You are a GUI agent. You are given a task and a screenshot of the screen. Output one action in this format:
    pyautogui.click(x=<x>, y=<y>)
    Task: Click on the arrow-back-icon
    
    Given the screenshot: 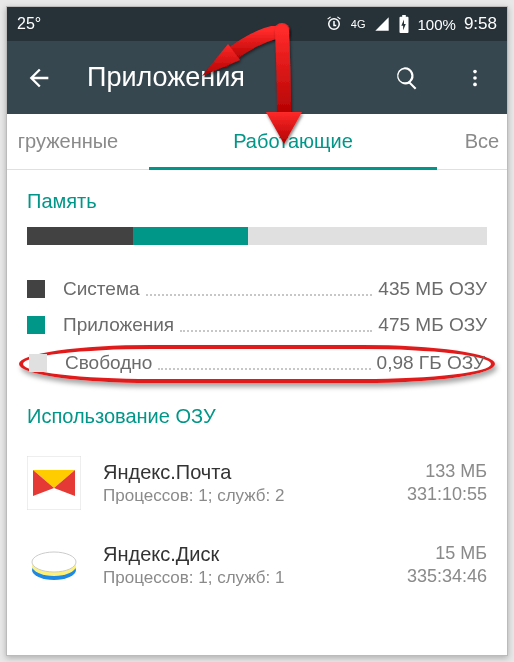 What is the action you would take?
    pyautogui.click(x=39, y=78)
    